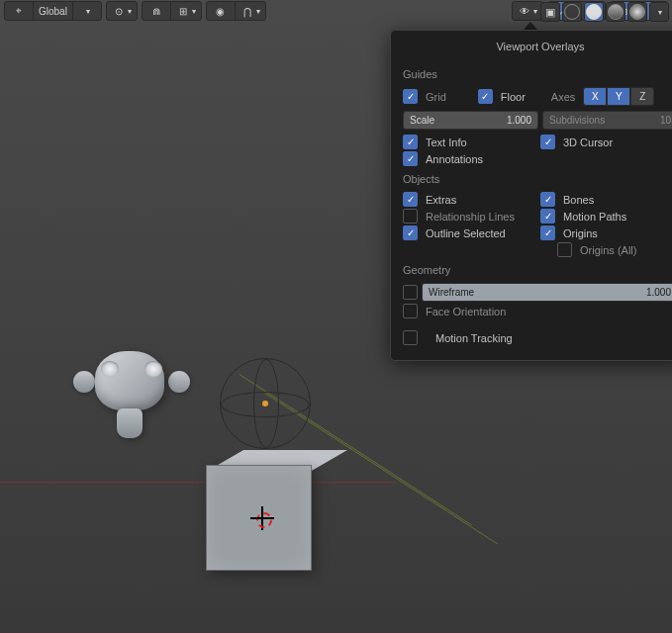 Image resolution: width=672 pixels, height=633 pixels. I want to click on relationship-label: Relationship Lines, so click(468, 217).